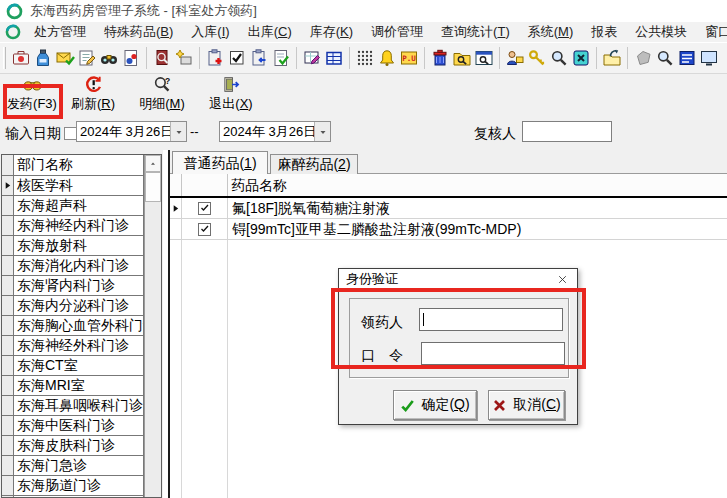  I want to click on tab-narcotic-drugs: 麻醉药品(2), so click(314, 164).